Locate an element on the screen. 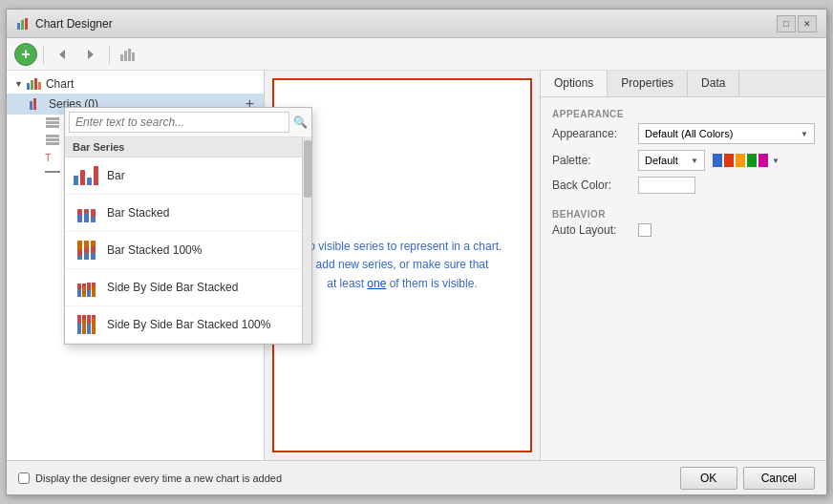  dropdown-scrollbar-thumb is located at coordinates (308, 169).